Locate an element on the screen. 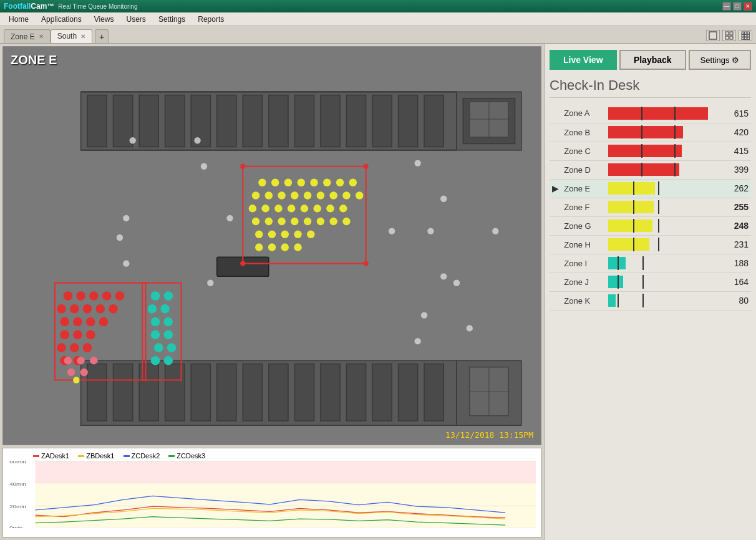 The height and width of the screenshot is (540, 756). menu-applications: Applications is located at coordinates (61, 19).